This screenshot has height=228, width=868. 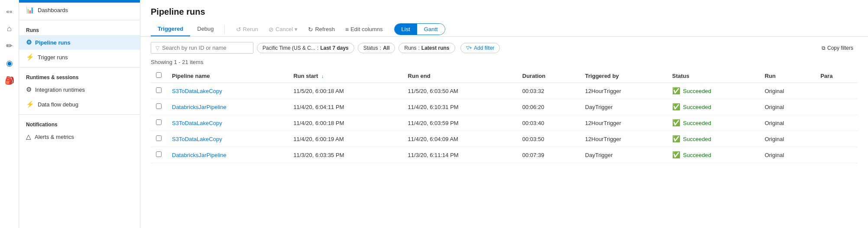 What do you see at coordinates (10, 46) in the screenshot?
I see `nav-pencil: ✏` at bounding box center [10, 46].